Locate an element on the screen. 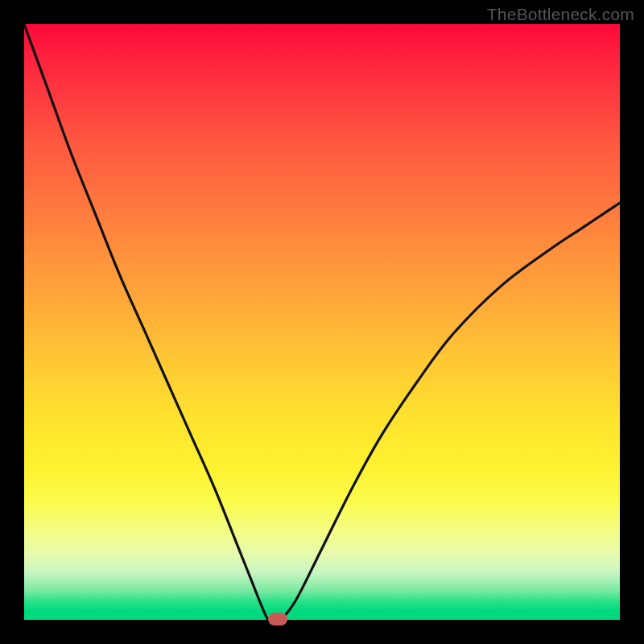 This screenshot has height=644, width=644. watermark-text: TheBottleneck.com is located at coordinates (560, 14).